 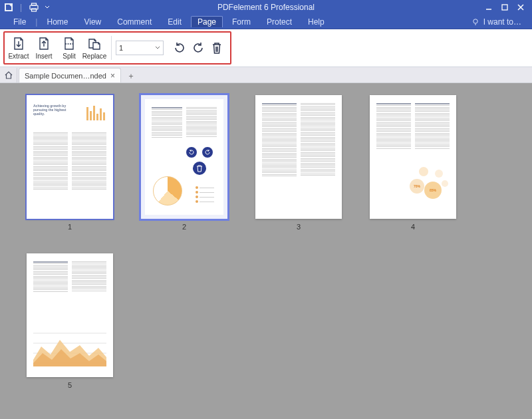 I want to click on menu-home: Home, so click(x=57, y=22).